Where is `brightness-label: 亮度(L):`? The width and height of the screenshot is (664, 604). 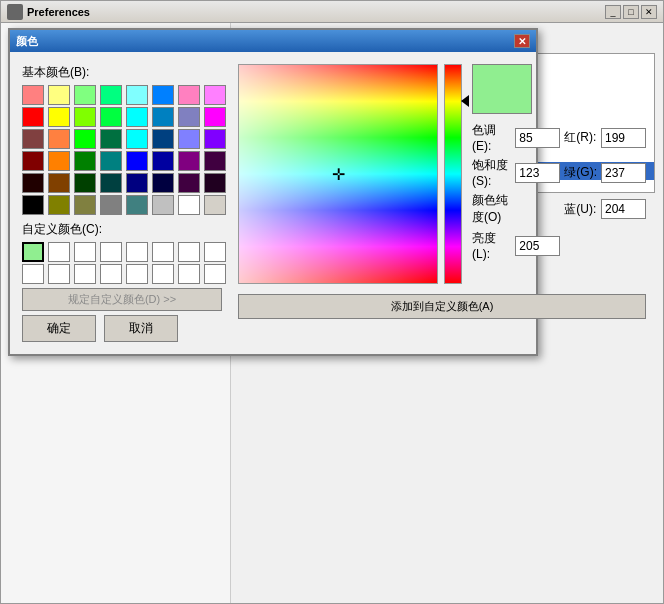
brightness-label: 亮度(L): is located at coordinates (492, 246).